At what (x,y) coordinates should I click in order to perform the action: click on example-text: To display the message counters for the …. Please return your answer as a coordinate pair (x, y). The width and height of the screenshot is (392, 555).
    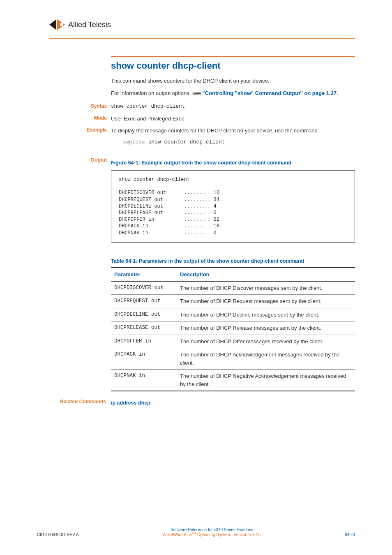
    Looking at the image, I should click on (233, 131).